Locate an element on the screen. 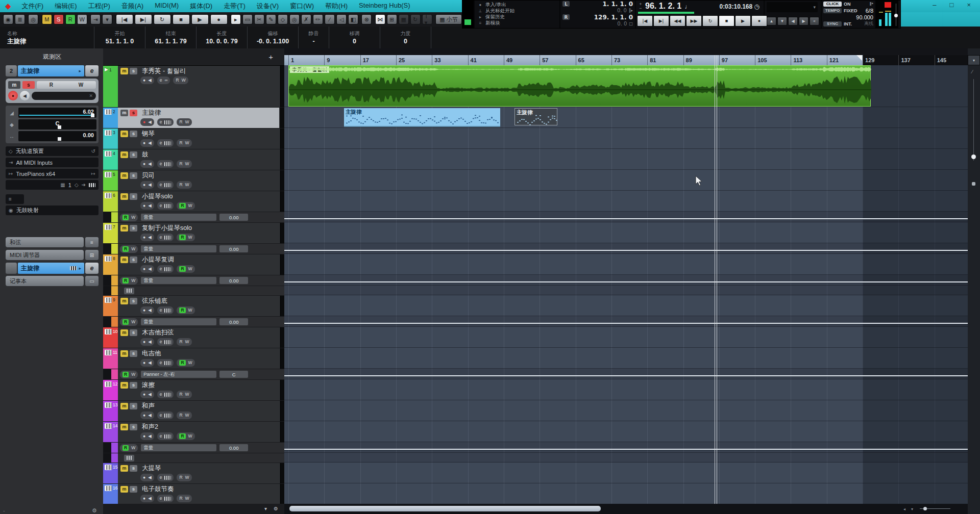 The height and width of the screenshot is (514, 980). track-row-电吉他: 11ms电吉他●◀eRW is located at coordinates (194, 359).